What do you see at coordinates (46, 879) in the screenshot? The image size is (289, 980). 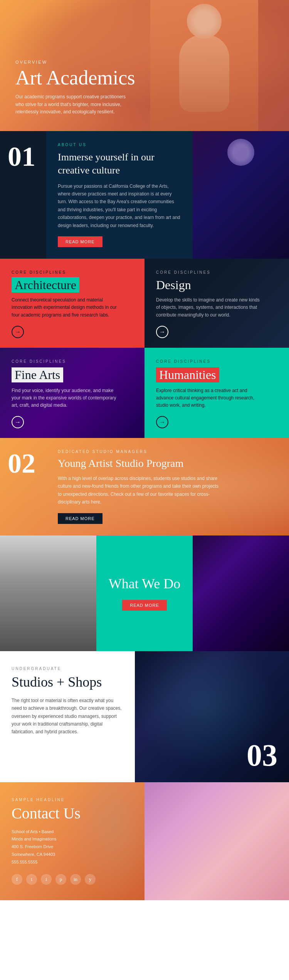 I see `instagram-icon: i` at bounding box center [46, 879].